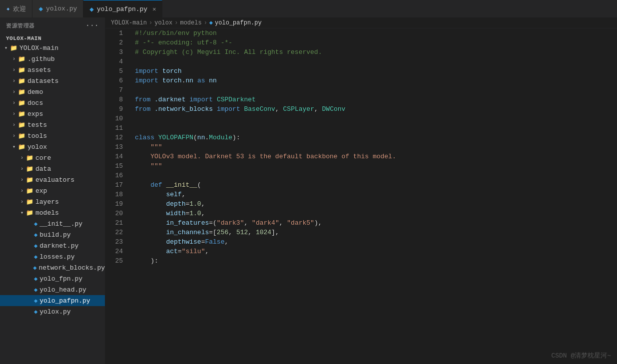 This screenshot has height=364, width=617. Describe the element at coordinates (63, 290) in the screenshot. I see `file-label: yolo_head.py` at that location.